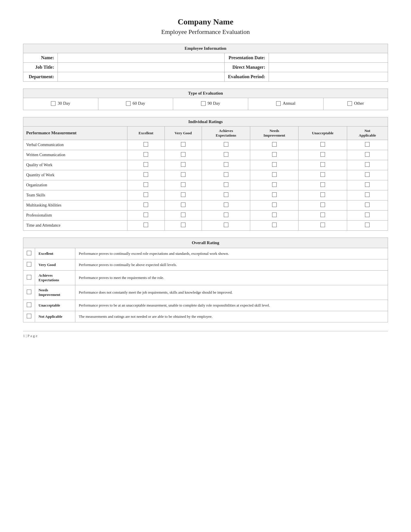 This screenshot has width=411, height=532. Describe the element at coordinates (136, 104) in the screenshot. I see `eval-option-60day: 60 Day` at that location.